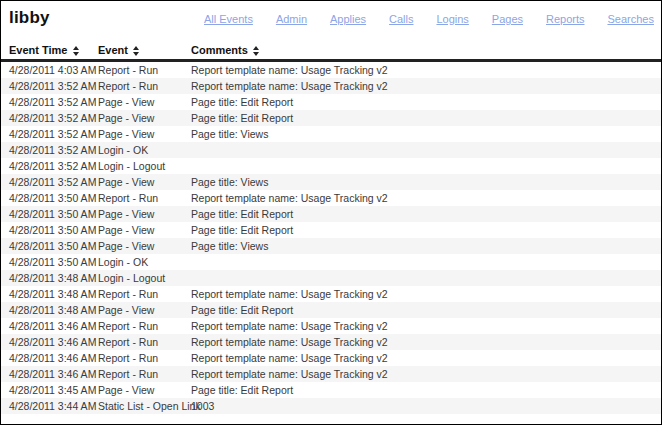 The image size is (662, 425). What do you see at coordinates (331, 294) in the screenshot?
I see `table-row: 4/28/2011 3:48 AM Report - Run Report te…` at bounding box center [331, 294].